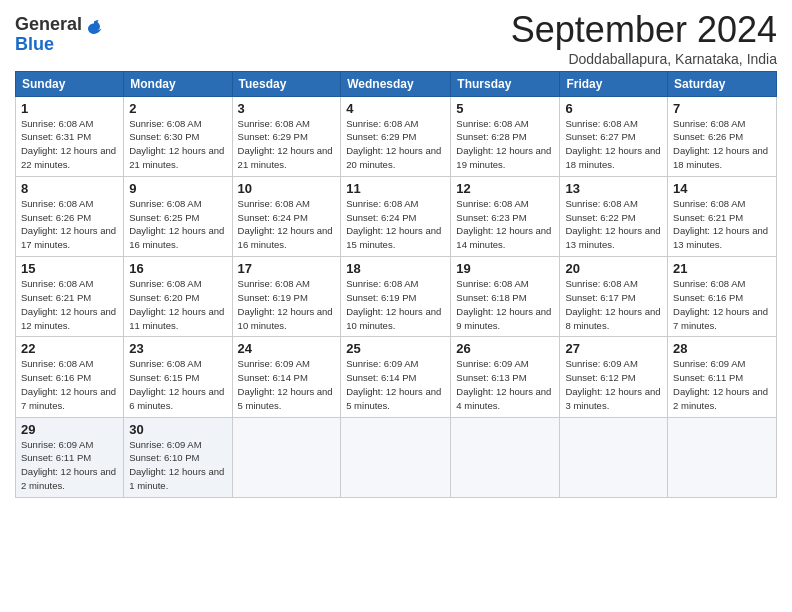 This screenshot has height=612, width=792. What do you see at coordinates (722, 136) in the screenshot?
I see `calendar-cell: 7 Sunrise: 6:08 AMSunset: 6:26 PMDayligh…` at bounding box center [722, 136].